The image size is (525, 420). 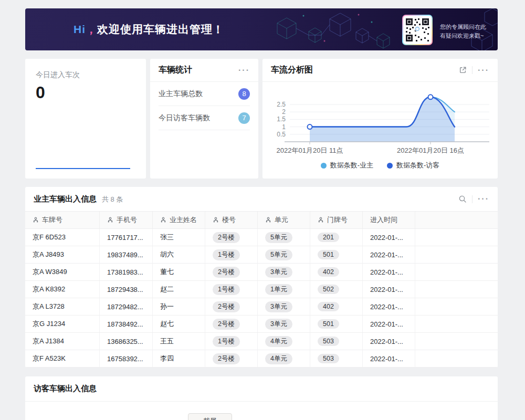 What do you see at coordinates (323, 166) in the screenshot?
I see `legend-dot-owner` at bounding box center [323, 166].